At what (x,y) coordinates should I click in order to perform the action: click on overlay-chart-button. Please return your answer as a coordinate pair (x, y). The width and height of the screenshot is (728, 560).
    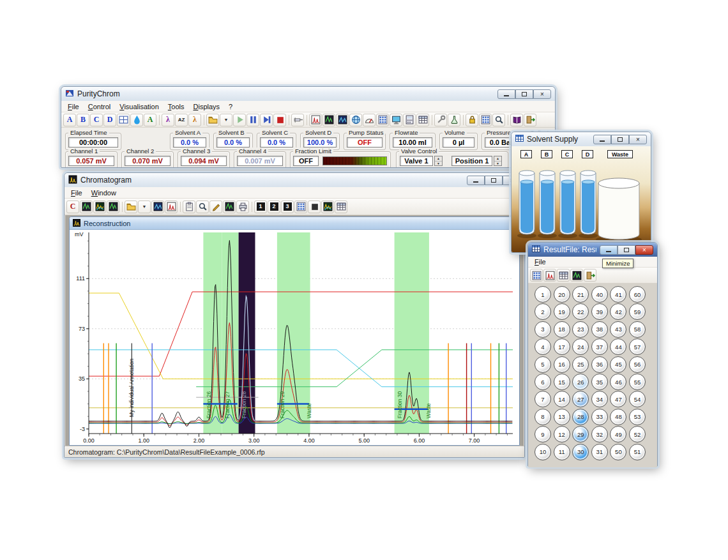
    Looking at the image, I should click on (229, 207).